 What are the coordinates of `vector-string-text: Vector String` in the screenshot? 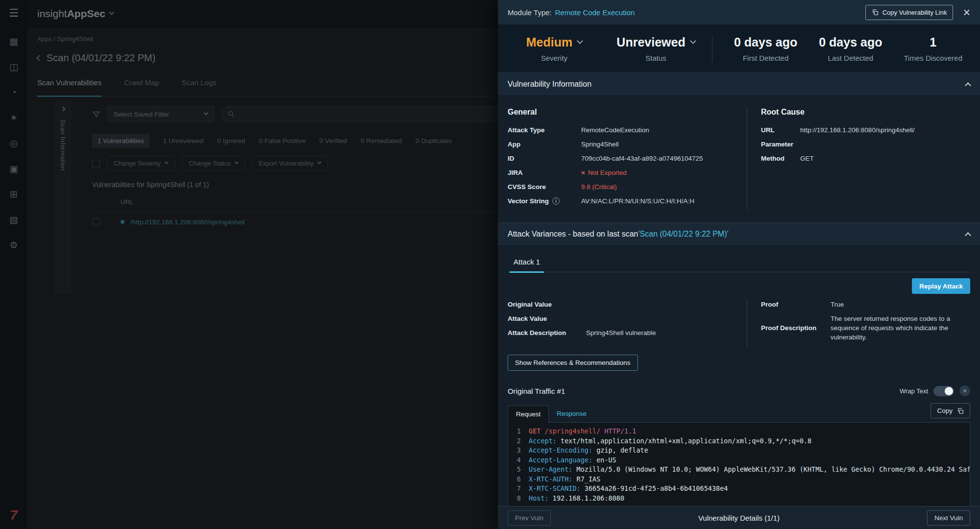 It's located at (528, 201).